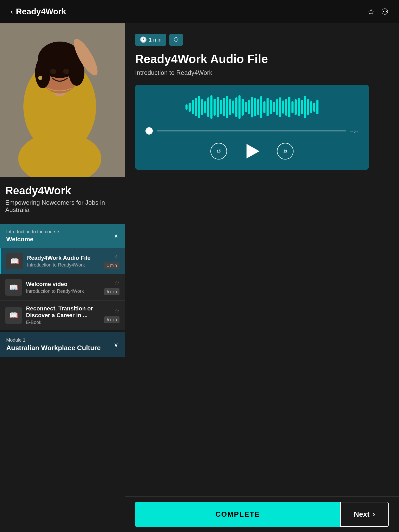 This screenshot has width=399, height=532. What do you see at coordinates (14, 287) in the screenshot?
I see `book-icon-2: 📖` at bounding box center [14, 287].